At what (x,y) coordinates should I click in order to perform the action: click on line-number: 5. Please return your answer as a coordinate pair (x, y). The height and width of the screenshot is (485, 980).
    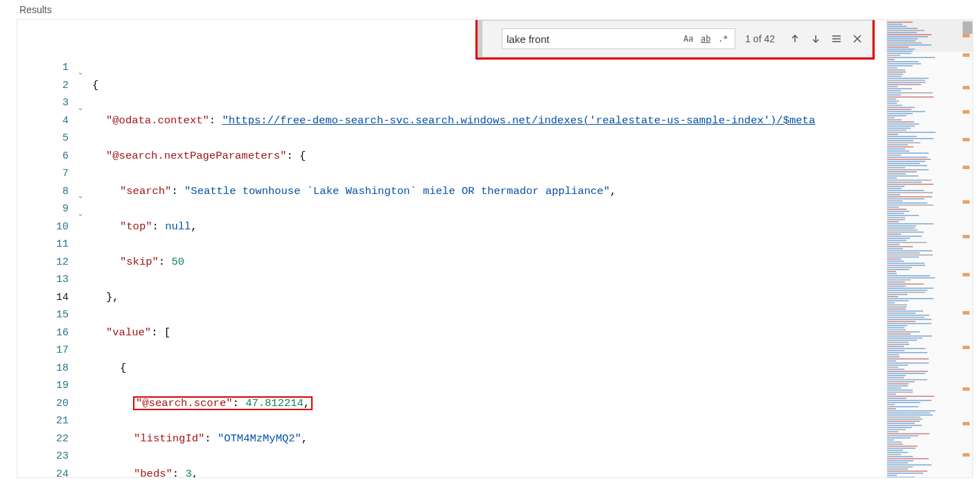
    Looking at the image, I should click on (45, 139).